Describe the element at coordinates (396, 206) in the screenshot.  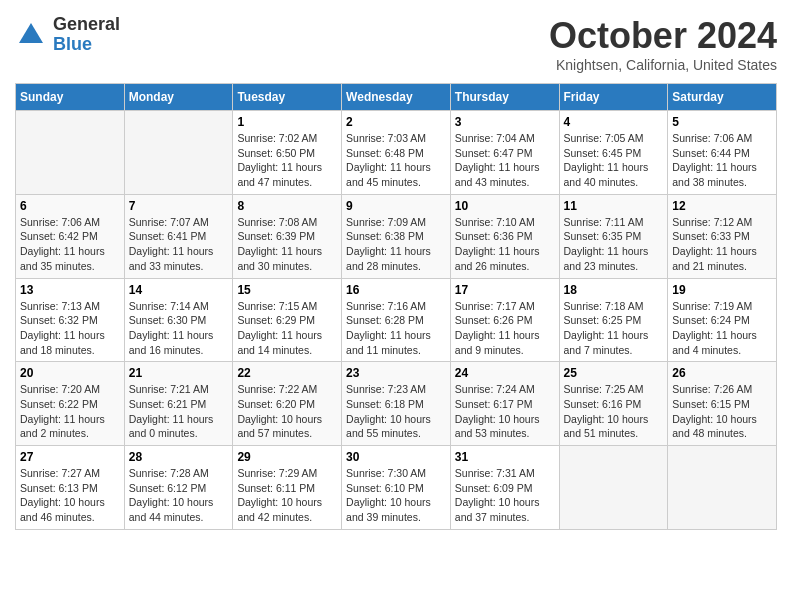
I see `day-number: 9` at that location.